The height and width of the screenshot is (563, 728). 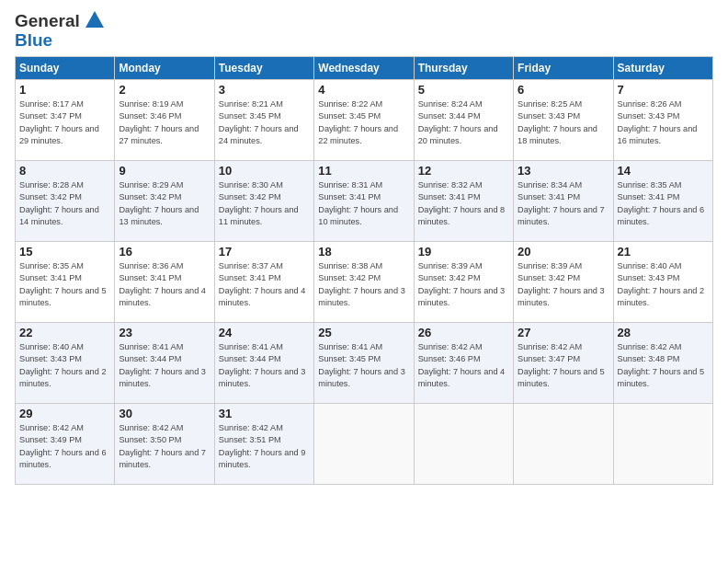 What do you see at coordinates (265, 204) in the screenshot?
I see `day-info: Sunrise: 8:30 AMSunset: 3:42 PMDaylight:…` at bounding box center [265, 204].